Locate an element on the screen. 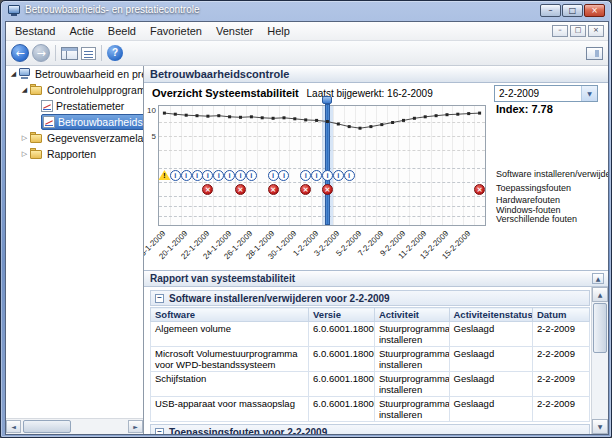  tree-item-rapporten: ▷ Rapporten is located at coordinates (74, 154).